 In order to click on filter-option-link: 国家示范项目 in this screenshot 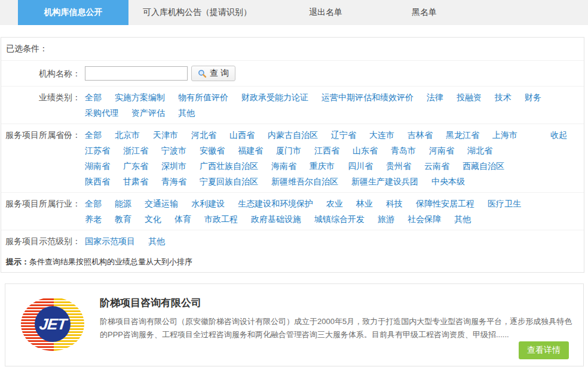, I will do `click(110, 241)`.